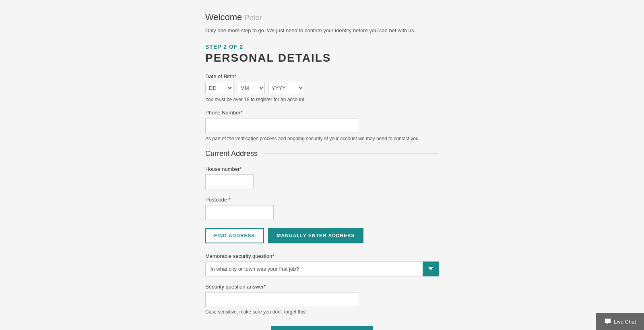 The width and height of the screenshot is (644, 330). I want to click on security-answer-hint: Case sensitive, make sure you don't forg…, so click(322, 312).